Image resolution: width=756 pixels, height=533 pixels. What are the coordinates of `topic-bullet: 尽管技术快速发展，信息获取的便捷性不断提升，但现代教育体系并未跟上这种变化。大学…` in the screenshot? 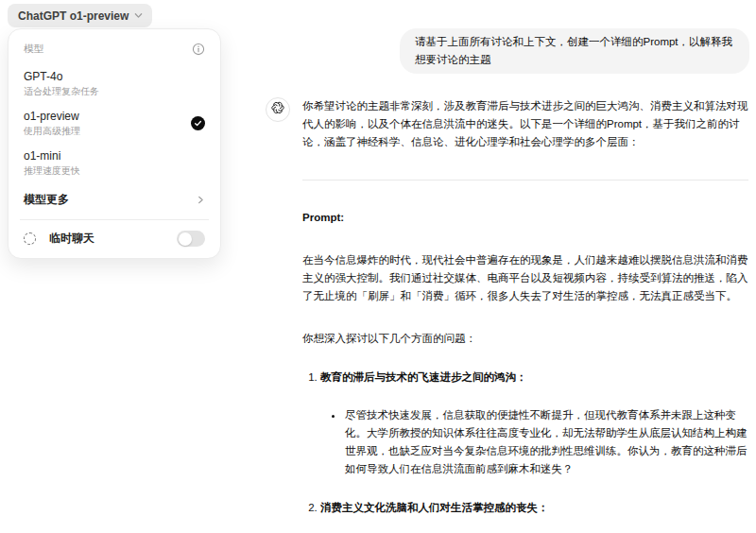 It's located at (546, 442).